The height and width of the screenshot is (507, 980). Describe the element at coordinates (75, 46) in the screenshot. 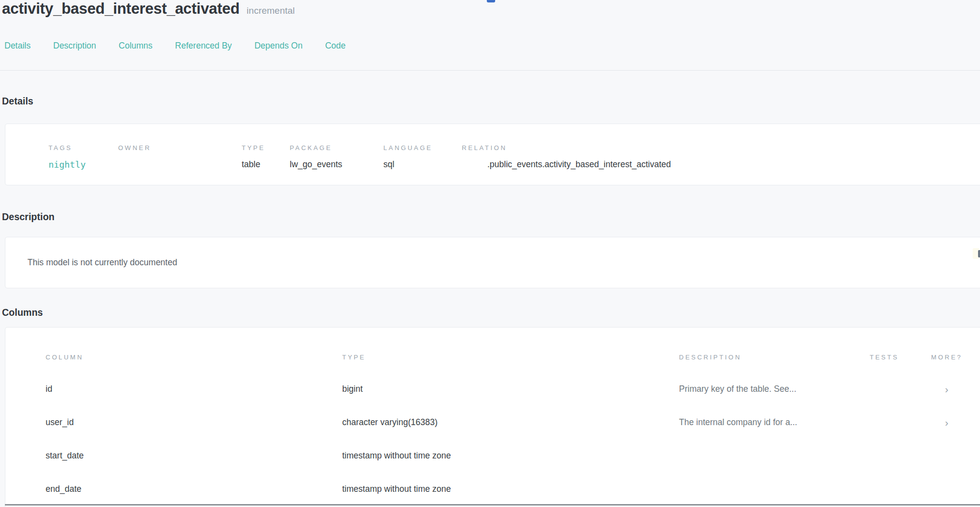

I see `nav-tab-description: Description` at that location.